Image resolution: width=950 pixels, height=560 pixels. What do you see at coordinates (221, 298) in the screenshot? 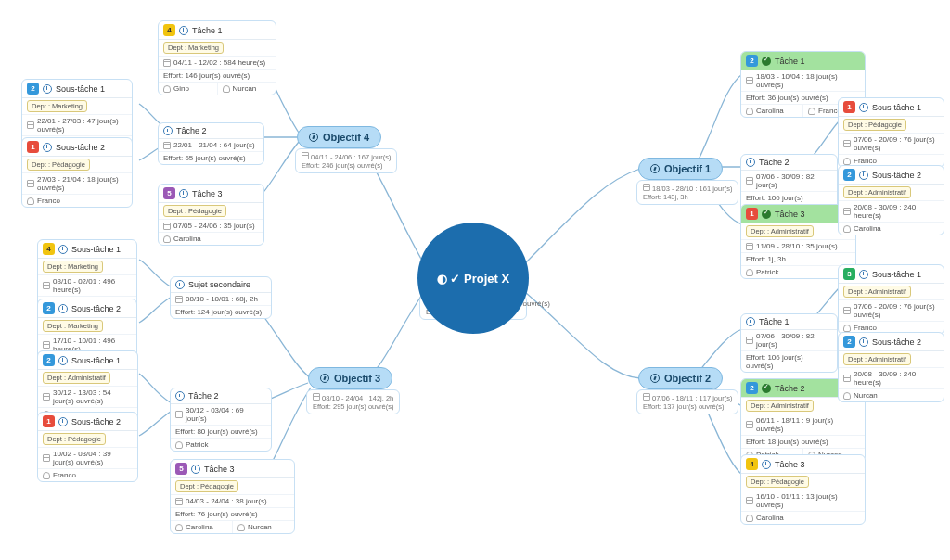
I see `task-o3-sujet: Sujet secondaire 08/10 - 10/01 : 68j, 2h…` at bounding box center [221, 298].